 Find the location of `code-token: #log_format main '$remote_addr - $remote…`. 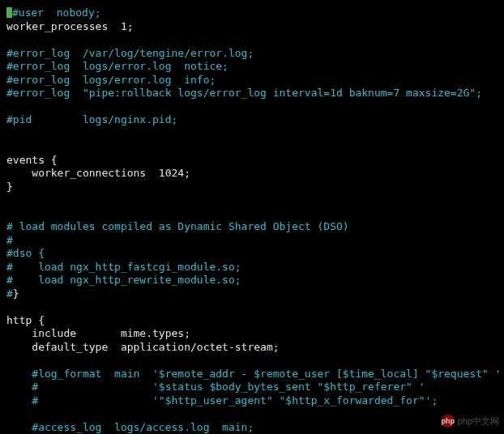

code-token: #log_format main '$remote_addr - $remote… is located at coordinates (254, 374).